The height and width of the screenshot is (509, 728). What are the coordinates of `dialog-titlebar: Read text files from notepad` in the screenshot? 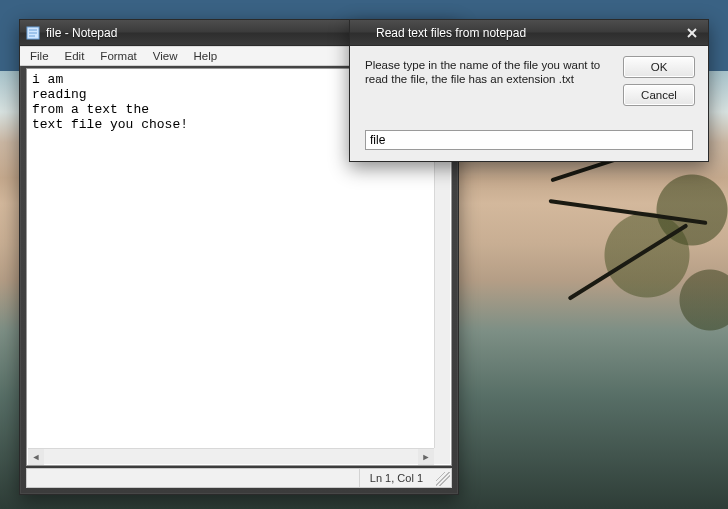 It's located at (529, 33).